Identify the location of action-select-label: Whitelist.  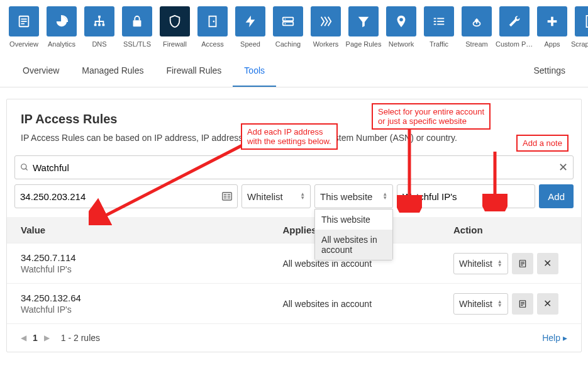
(265, 196).